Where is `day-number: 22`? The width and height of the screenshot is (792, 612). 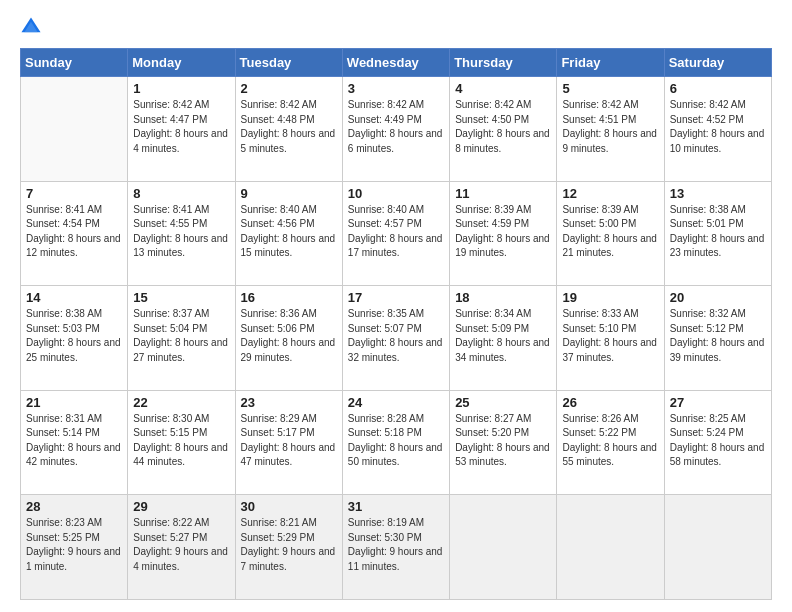 day-number: 22 is located at coordinates (181, 402).